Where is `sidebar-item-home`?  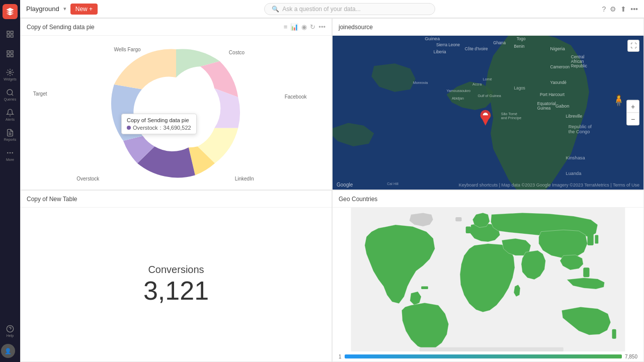 sidebar-item-home is located at coordinates (10, 34).